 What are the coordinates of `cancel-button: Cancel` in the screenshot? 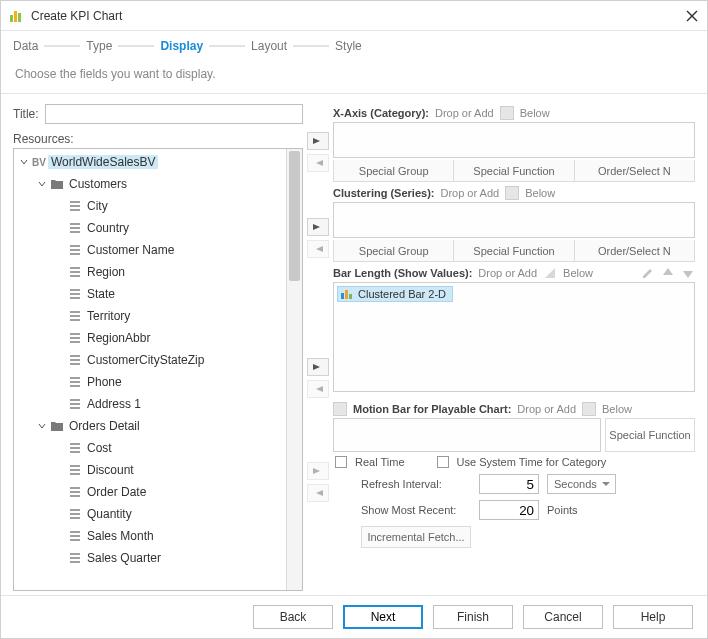 It's located at (563, 617).